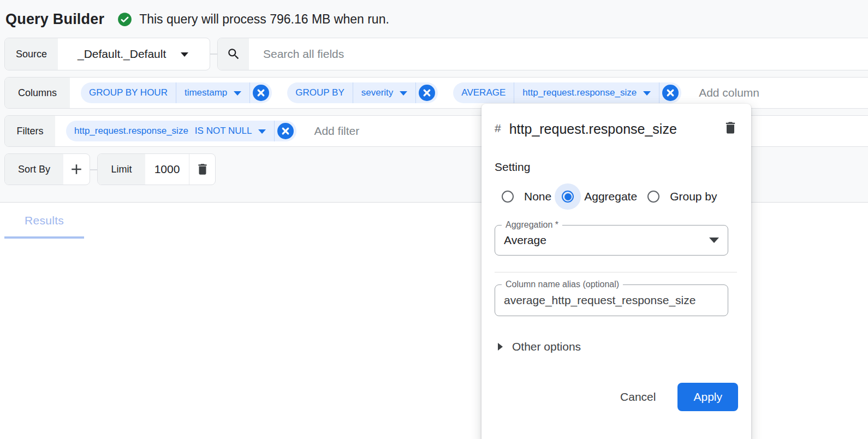 The width and height of the screenshot is (868, 439). Describe the element at coordinates (234, 54) in the screenshot. I see `search-icon` at that location.